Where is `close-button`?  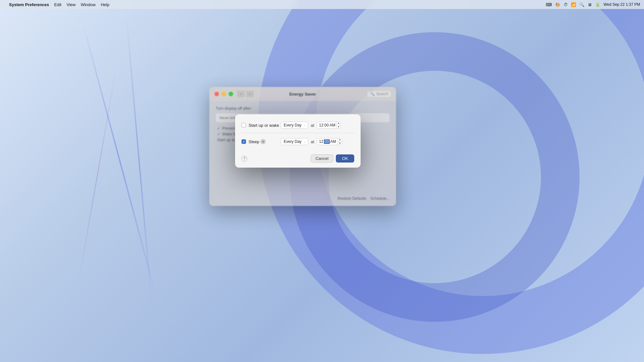 close-button is located at coordinates (217, 94).